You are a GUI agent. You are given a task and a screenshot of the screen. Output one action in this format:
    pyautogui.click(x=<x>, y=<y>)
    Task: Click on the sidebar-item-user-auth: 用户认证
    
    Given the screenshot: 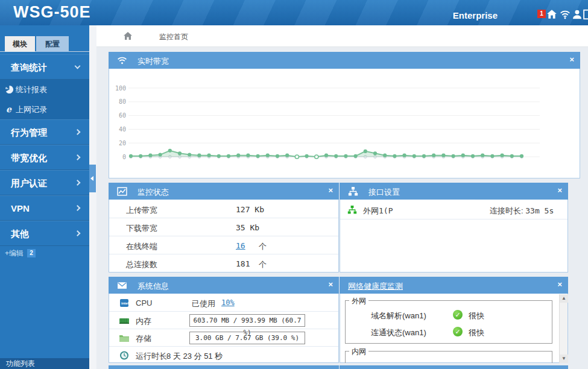 What is the action you would take?
    pyautogui.click(x=45, y=183)
    